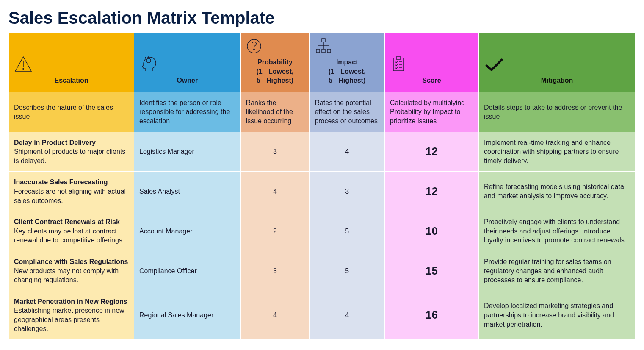 This screenshot has width=644, height=350. I want to click on desc-owner: Identifies the person or role responsibl…, so click(188, 112).